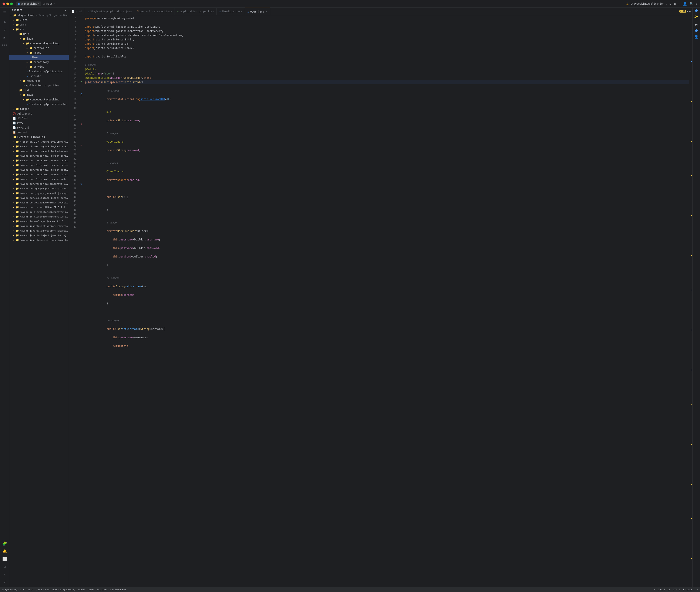 Image resolution: width=700 pixels, height=592 pixels. I want to click on git-button: ⑂, so click(5, 582).